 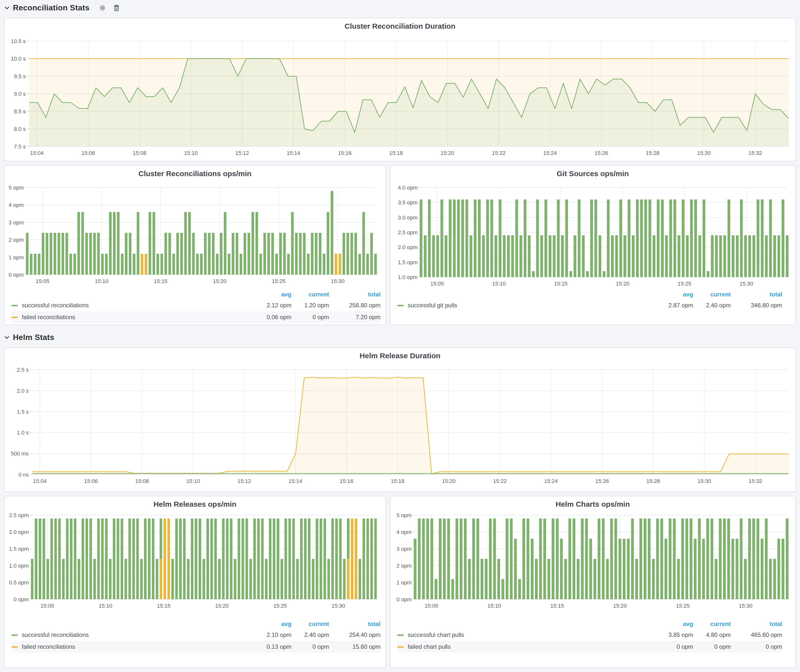 I want to click on legend-value-current: 2.40 opm, so click(x=712, y=306).